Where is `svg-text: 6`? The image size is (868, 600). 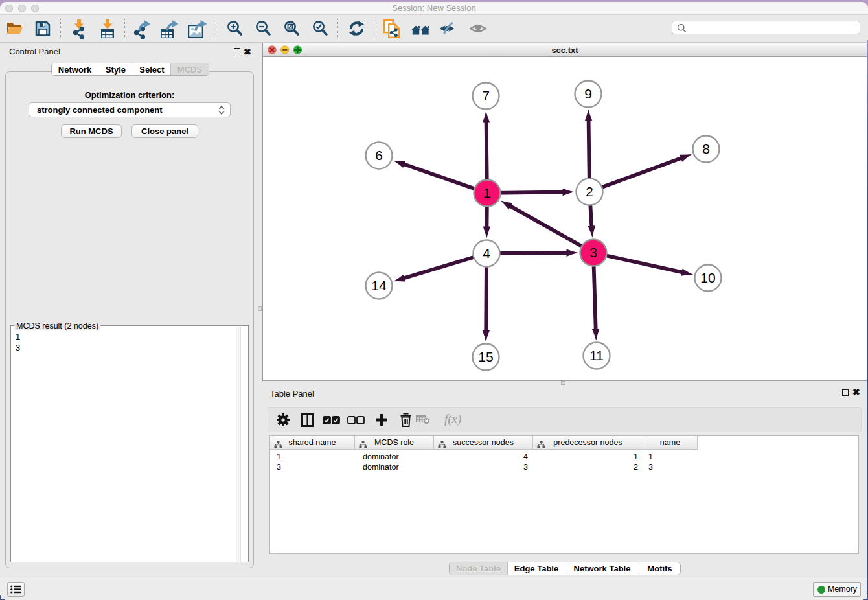
svg-text: 6 is located at coordinates (379, 156).